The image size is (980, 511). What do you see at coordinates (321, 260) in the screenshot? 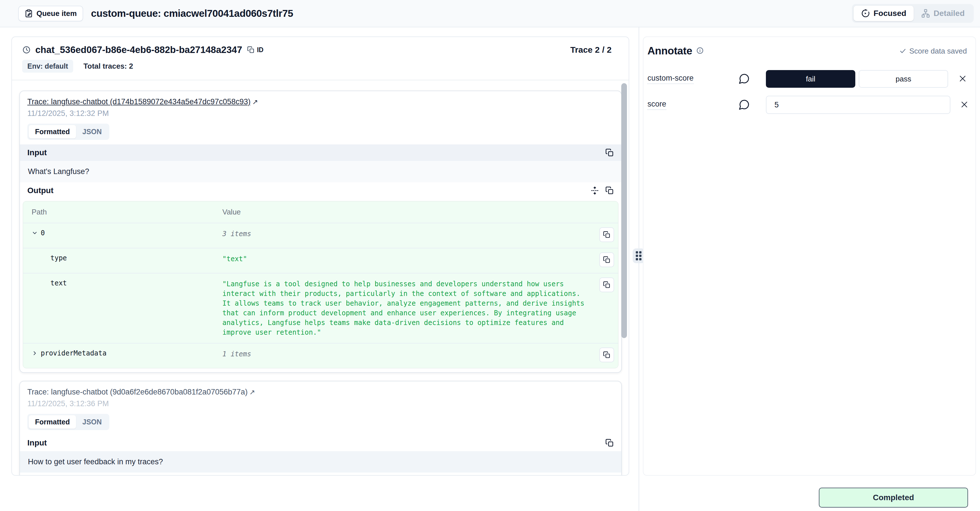
I see `table-row: type "text"` at bounding box center [321, 260].